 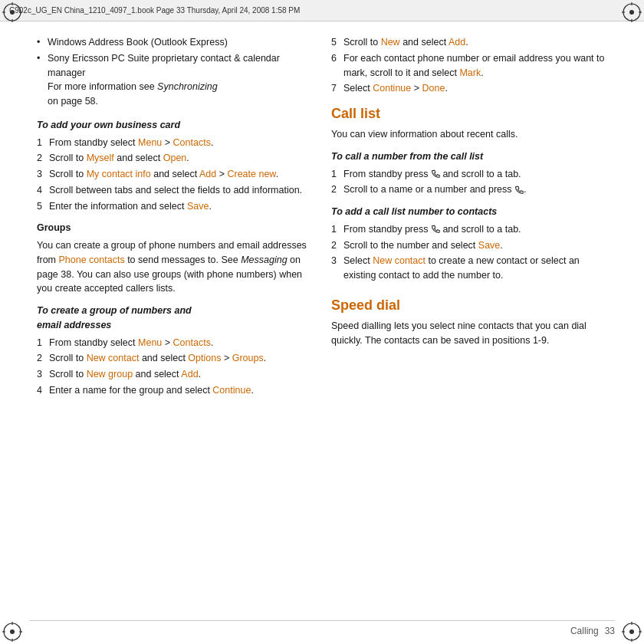 What do you see at coordinates (469, 113) in the screenshot?
I see `call-list-heading: Call list` at bounding box center [469, 113].